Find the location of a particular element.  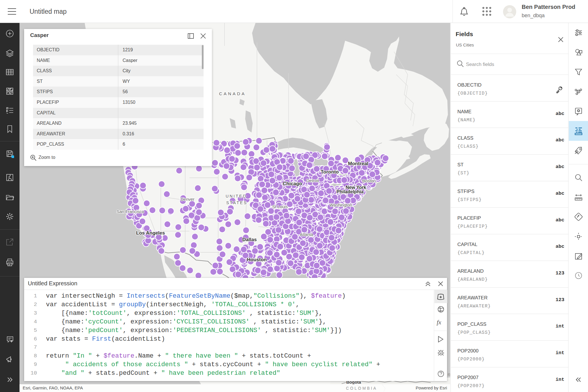

svg-text: Chicago is located at coordinates (292, 184).